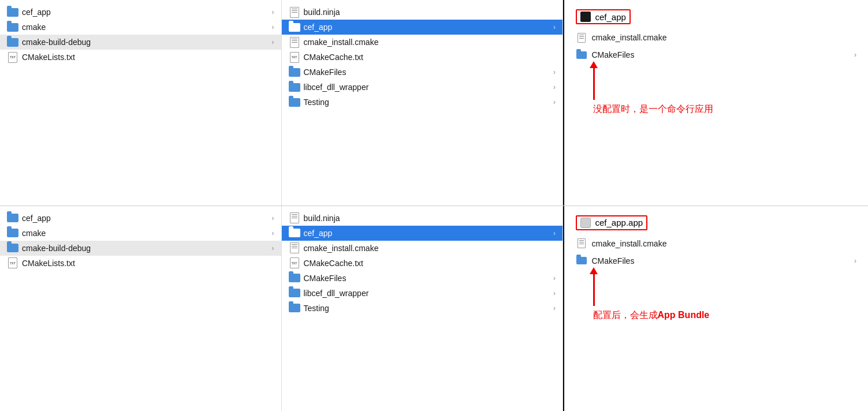 The width and height of the screenshot is (868, 411). What do you see at coordinates (725, 92) in the screenshot?
I see `arrow-annotation: 没配置时，是一个命令行应用` at bounding box center [725, 92].